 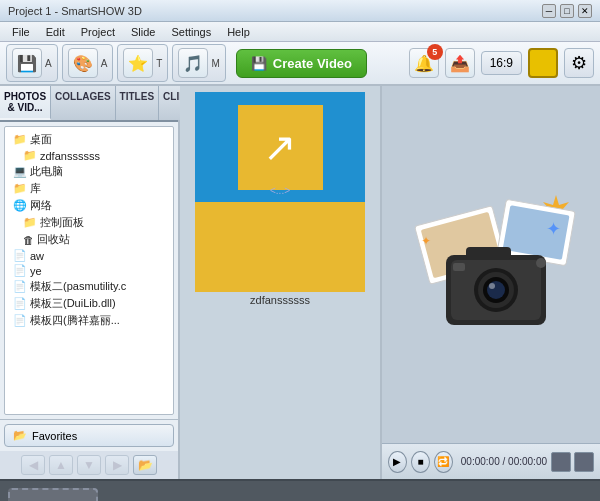 I want to click on nav-up-button: ▲, so click(x=61, y=465).